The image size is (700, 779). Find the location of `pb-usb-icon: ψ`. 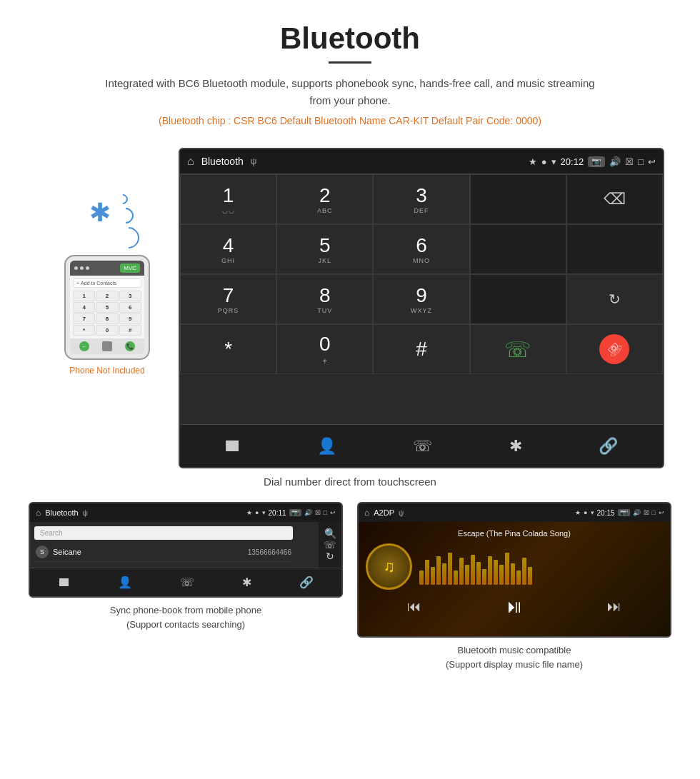

pb-usb-icon: ψ is located at coordinates (86, 513).